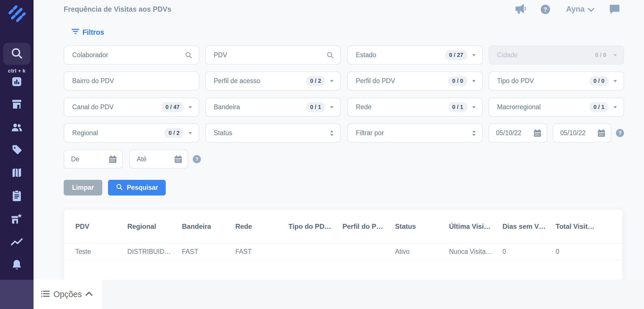 The width and height of the screenshot is (644, 309). I want to click on filters-label: Filtros, so click(93, 32).